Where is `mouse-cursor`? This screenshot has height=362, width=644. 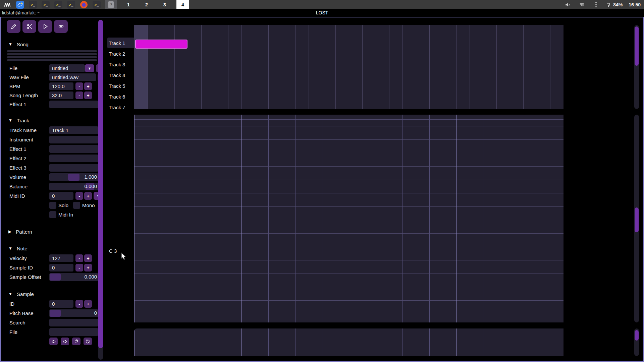
mouse-cursor is located at coordinates (124, 256).